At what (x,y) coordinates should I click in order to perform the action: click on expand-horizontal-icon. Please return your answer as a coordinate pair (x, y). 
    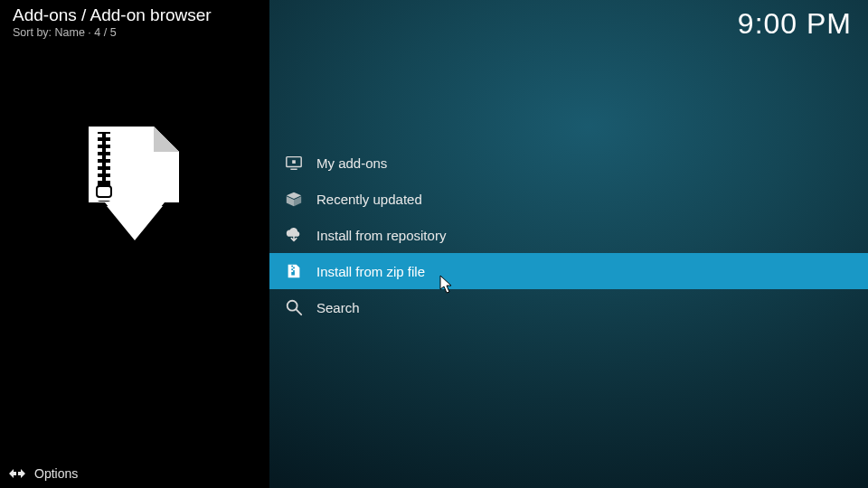
    Looking at the image, I should click on (17, 474).